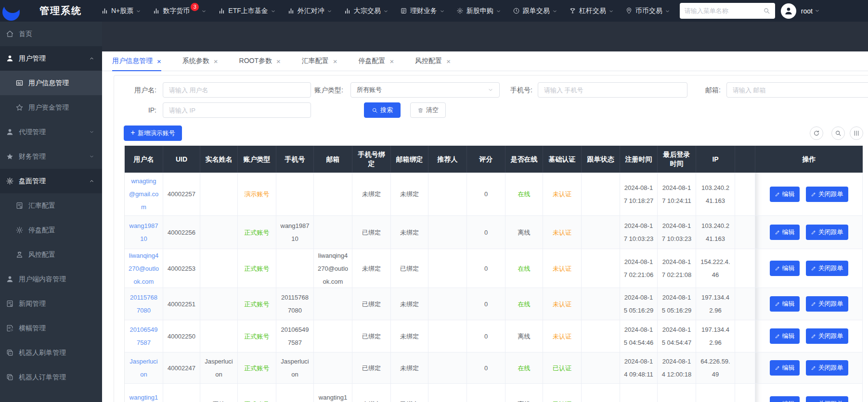  What do you see at coordinates (434, 11) in the screenshot?
I see `top-navbar: 管理系统 N+股票数字货币3ETF上市基金外汇对冲大宗交易理财业务新股申购跟单交…` at bounding box center [434, 11].